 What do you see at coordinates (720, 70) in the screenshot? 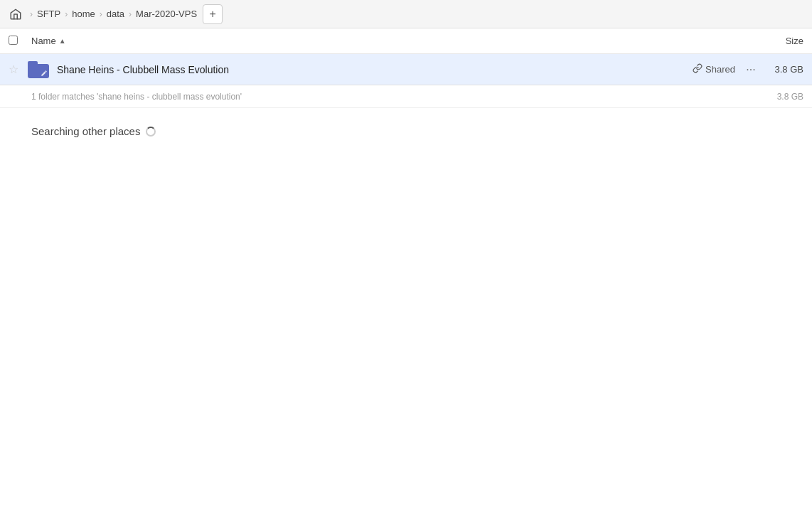
I see `shared-label: Shared` at bounding box center [720, 70].